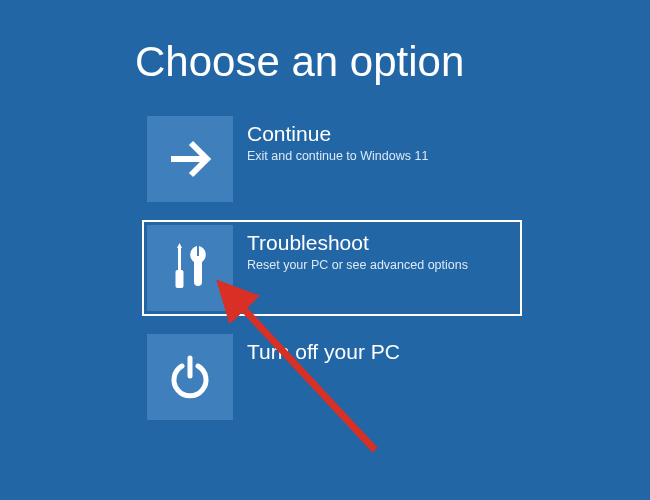  I want to click on option-turnoff: Turn off your PC, so click(337, 377).